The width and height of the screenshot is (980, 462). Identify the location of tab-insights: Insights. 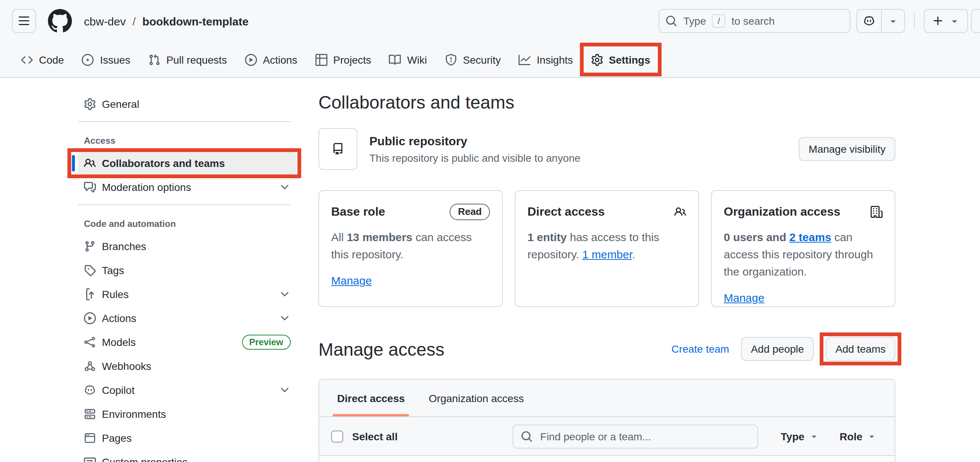
(546, 59).